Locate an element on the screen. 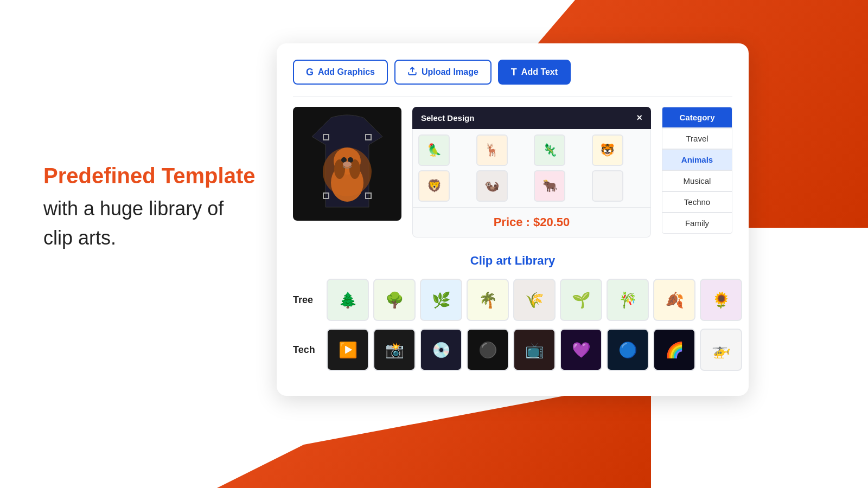  toolbar-divider is located at coordinates (513, 97).